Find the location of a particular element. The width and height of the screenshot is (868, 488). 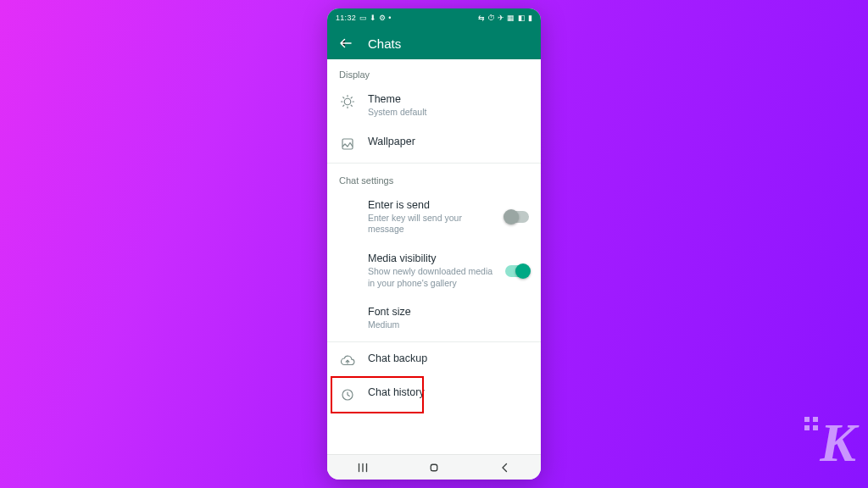

app-bar: Chats is located at coordinates (434, 43).